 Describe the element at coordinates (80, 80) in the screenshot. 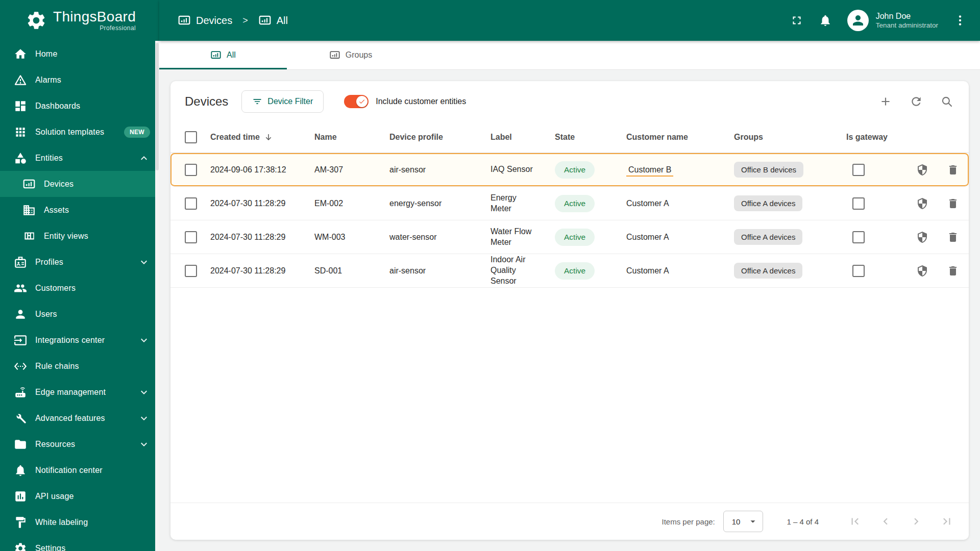

I see `sidebar-item-alarms: Alarms` at that location.